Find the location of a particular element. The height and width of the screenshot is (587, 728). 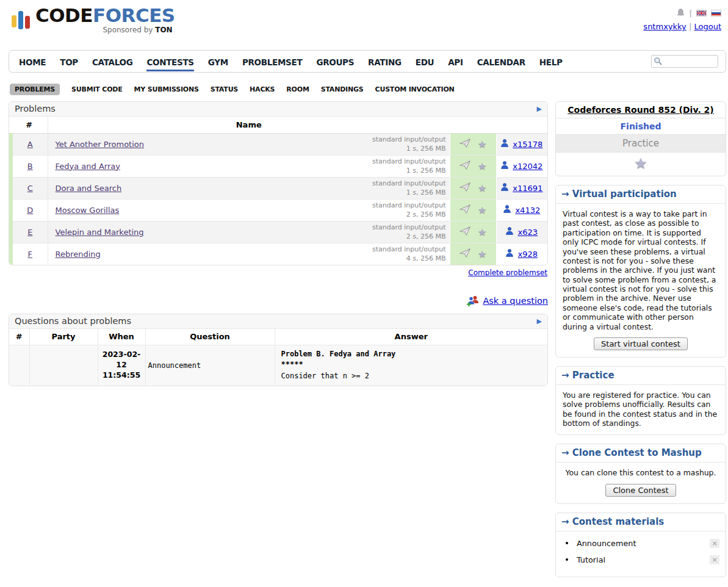

logo-bars-icon is located at coordinates (21, 18).